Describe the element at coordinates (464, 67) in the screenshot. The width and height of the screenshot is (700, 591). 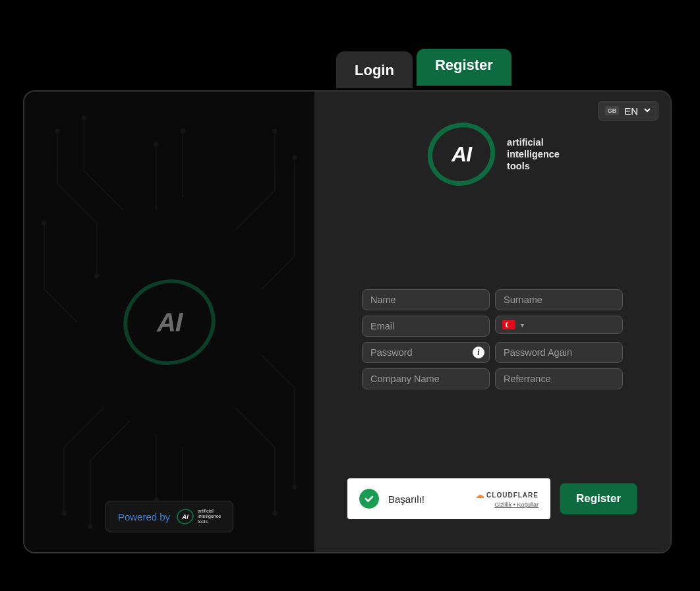
I see `tab-register: Register` at that location.